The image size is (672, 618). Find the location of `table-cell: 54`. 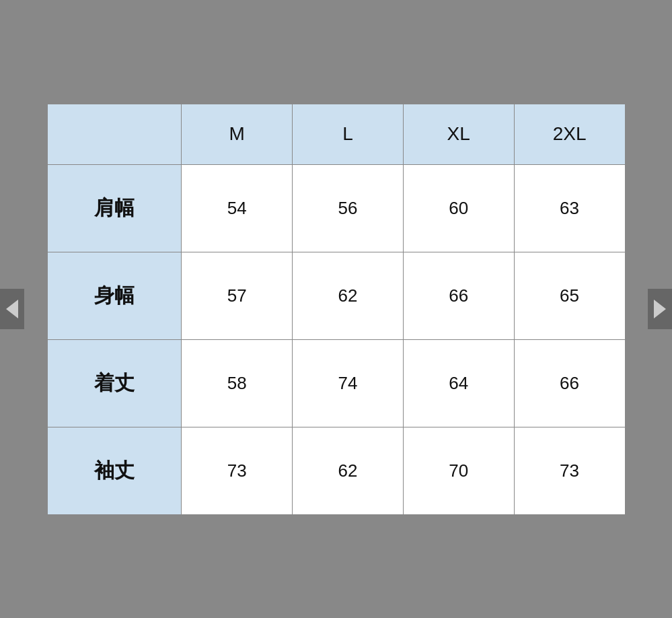

table-cell: 54 is located at coordinates (237, 208).